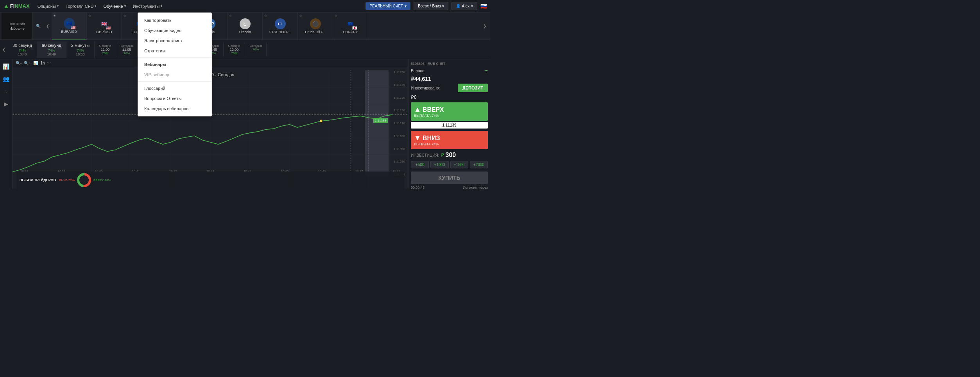  Describe the element at coordinates (148, 6) in the screenshot. I see `nav-instruments: Инструменты ▾` at that location.